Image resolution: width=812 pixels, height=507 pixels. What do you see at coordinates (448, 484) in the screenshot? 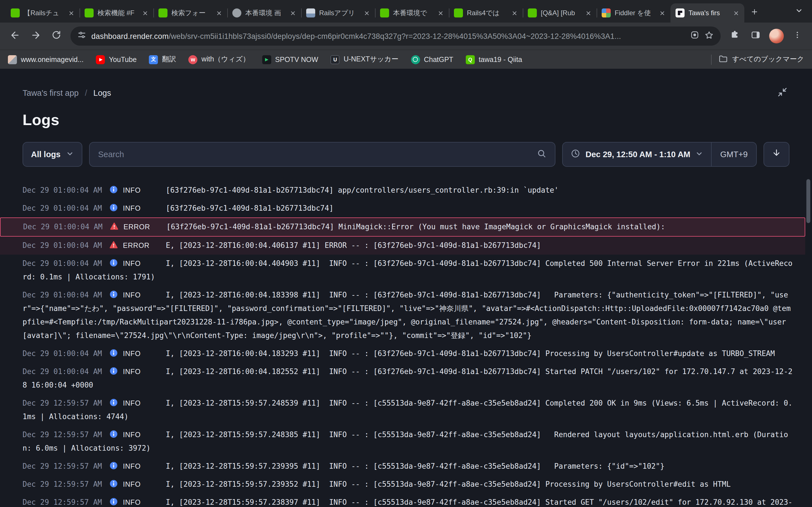
I see `log-message: I, [2023-12-28T15:59:57.239352 #11] INFO…` at bounding box center [448, 484].